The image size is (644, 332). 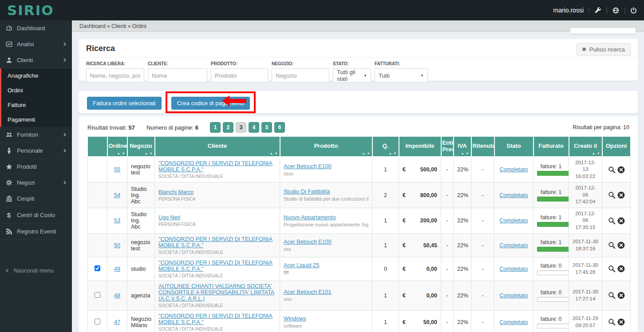 I want to click on sidebar-item-analisi: Analisi, so click(x=36, y=44).